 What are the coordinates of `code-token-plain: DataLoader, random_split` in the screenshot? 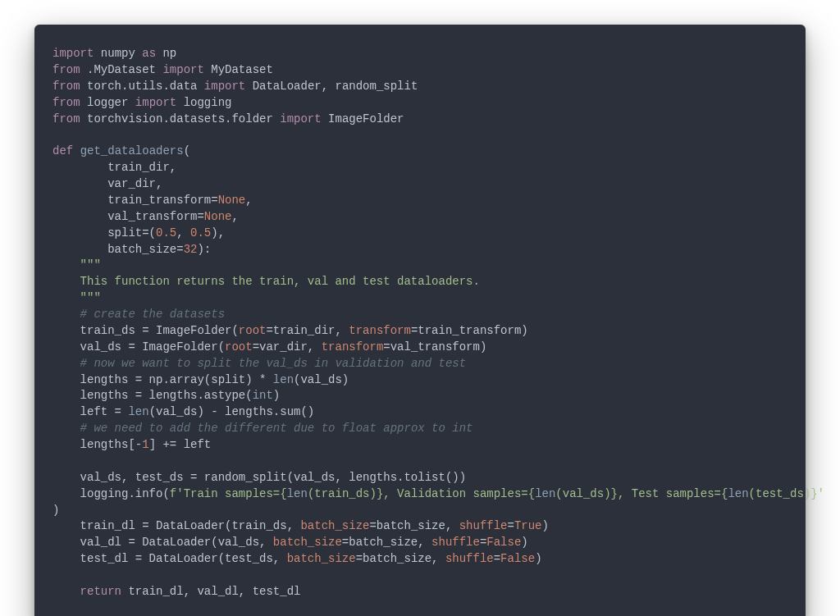 It's located at (331, 86).